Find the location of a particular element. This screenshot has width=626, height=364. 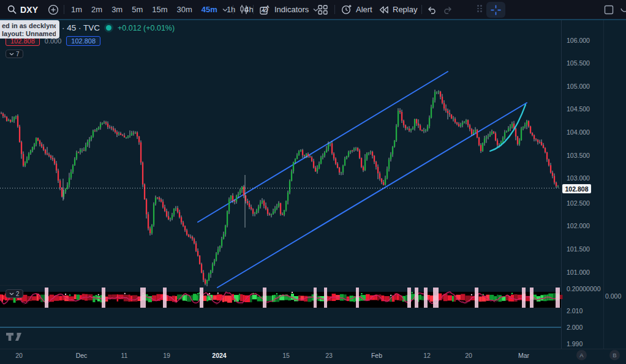

candlestick-style-icon is located at coordinates (244, 10).